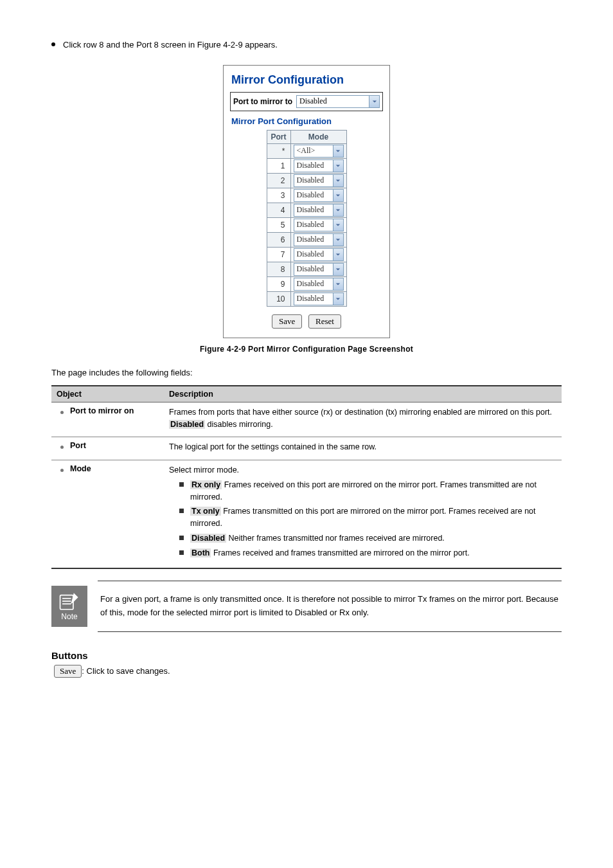 The image size is (613, 868). What do you see at coordinates (306, 656) in the screenshot?
I see `buttons-heading: Buttons` at bounding box center [306, 656].